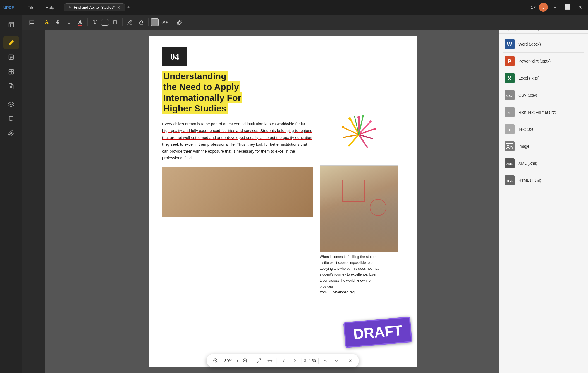 The height and width of the screenshot is (373, 588). Describe the element at coordinates (238, 141) in the screenshot. I see `article-body-paragraph: Every child's dream is to be part of an …` at that location.